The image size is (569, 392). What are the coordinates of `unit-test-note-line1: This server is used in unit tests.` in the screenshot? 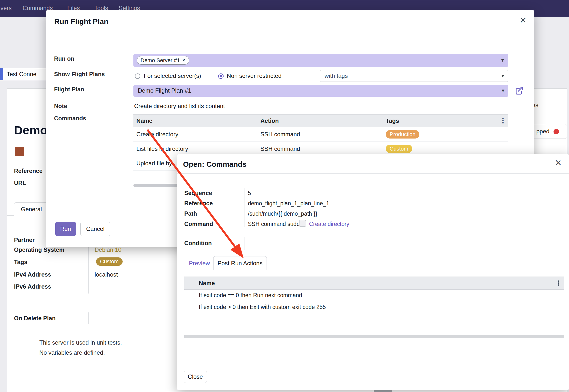 It's located at (81, 343).